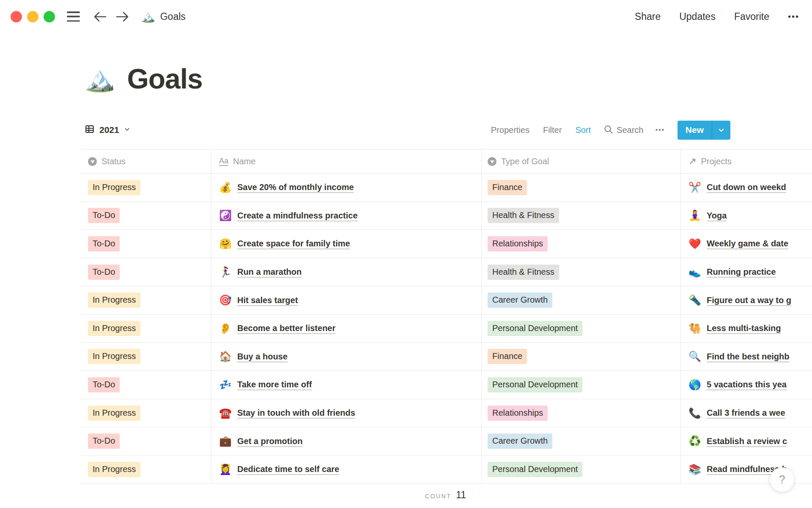 Image resolution: width=812 pixels, height=508 pixels. Describe the element at coordinates (262, 356) in the screenshot. I see `name-link: Buy a house` at that location.